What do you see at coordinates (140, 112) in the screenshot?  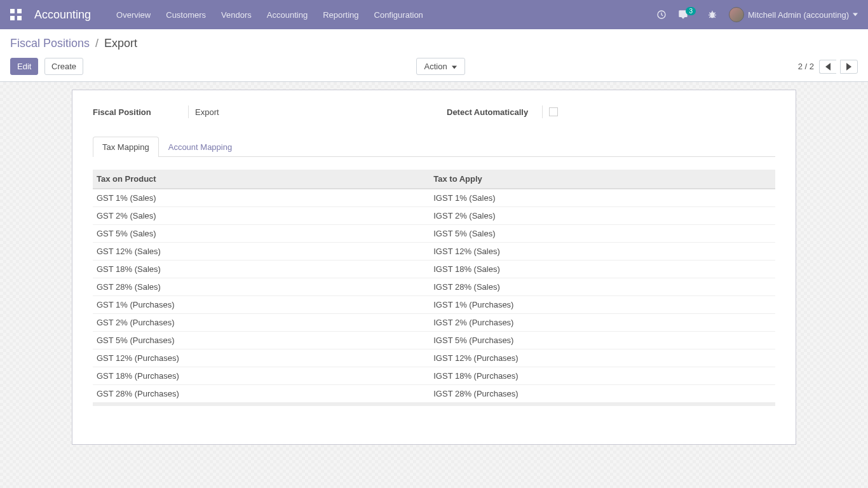 I see `fiscal-position-label: Fiscal Position` at bounding box center [140, 112].